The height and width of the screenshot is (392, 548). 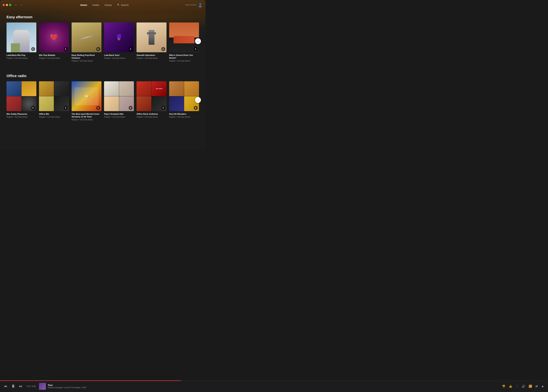 I want to click on card-thumb-laidback80s, so click(x=22, y=37).